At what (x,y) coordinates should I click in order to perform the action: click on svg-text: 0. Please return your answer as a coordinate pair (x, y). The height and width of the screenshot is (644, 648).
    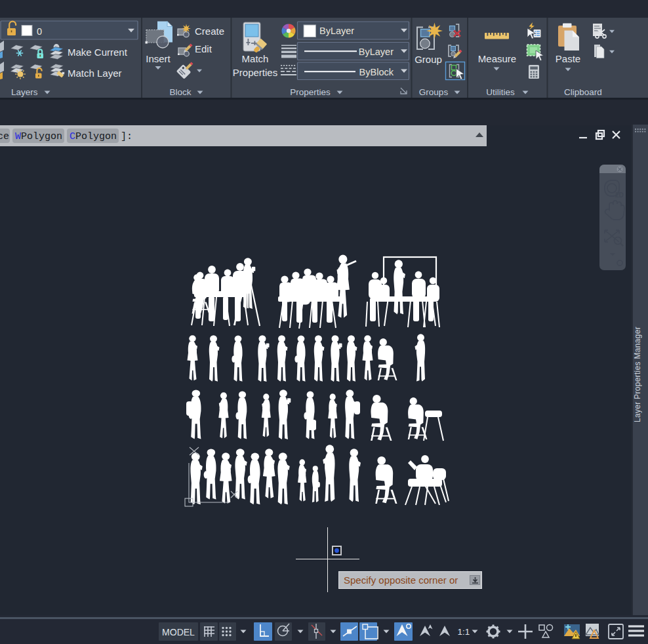
    Looking at the image, I should click on (39, 31).